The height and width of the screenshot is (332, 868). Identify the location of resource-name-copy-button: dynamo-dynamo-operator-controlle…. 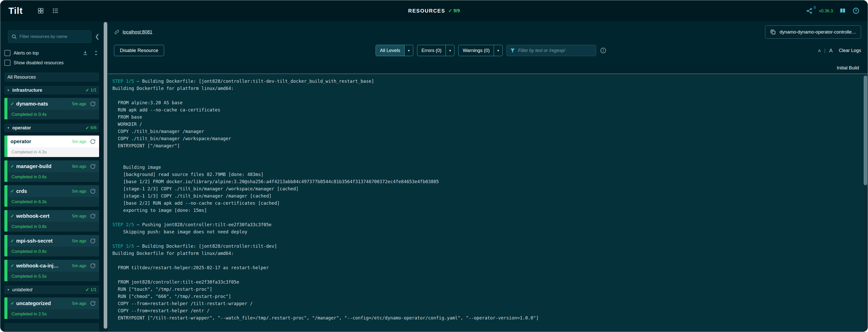
(813, 32).